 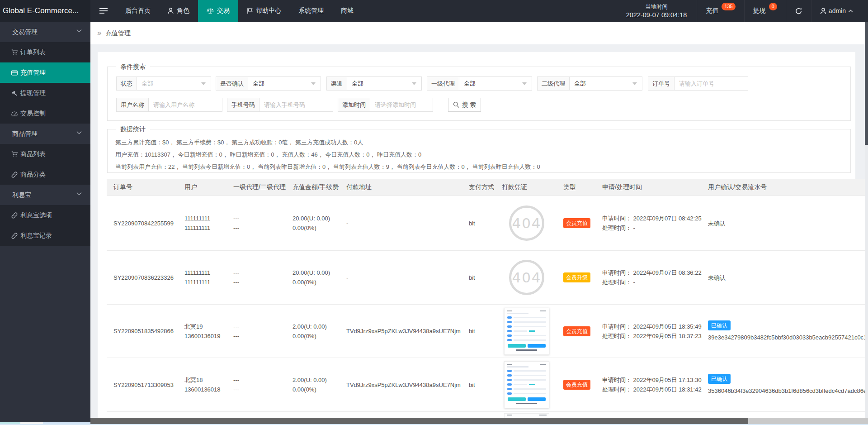 What do you see at coordinates (316, 187) in the screenshot?
I see `column-header-amount: 充值金额/手续费` at bounding box center [316, 187].